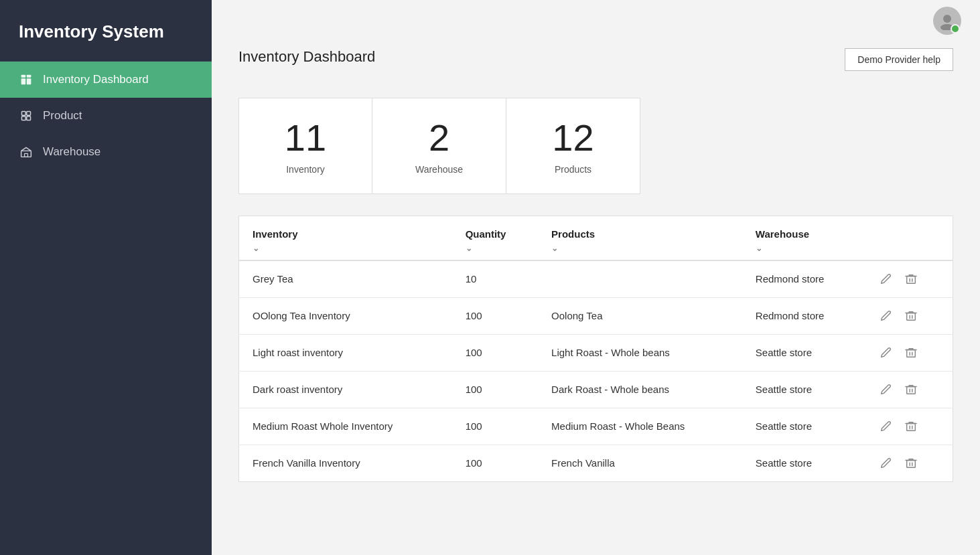 The width and height of the screenshot is (980, 555). Describe the element at coordinates (640, 390) in the screenshot. I see `cell-products: Dark Roast - Whole beans` at that location.